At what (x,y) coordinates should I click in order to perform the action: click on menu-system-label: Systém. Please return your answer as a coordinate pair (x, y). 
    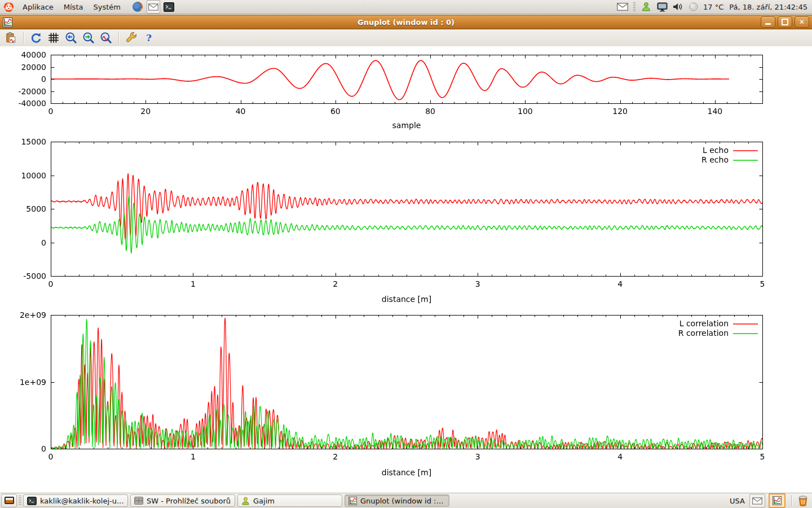
    Looking at the image, I should click on (107, 7).